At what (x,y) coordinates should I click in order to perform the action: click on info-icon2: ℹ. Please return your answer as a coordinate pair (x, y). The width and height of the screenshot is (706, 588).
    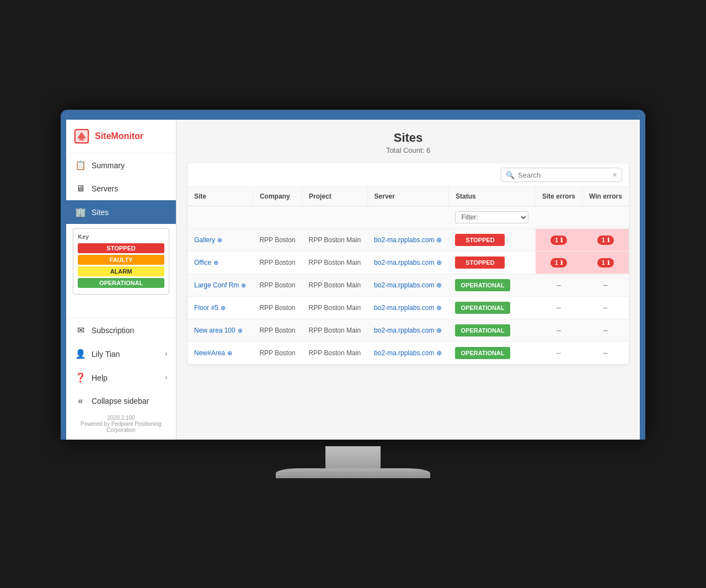
    Looking at the image, I should click on (608, 263).